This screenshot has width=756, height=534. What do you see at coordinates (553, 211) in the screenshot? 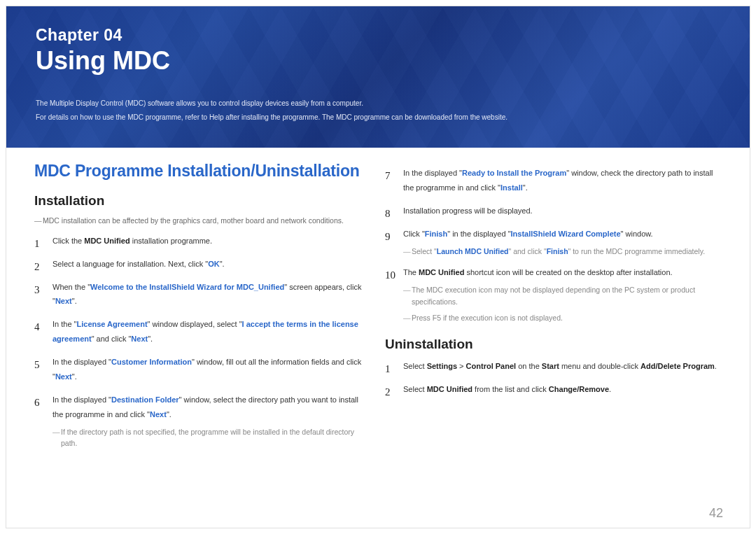
I see `step-8: Installation progress will be displayed.` at bounding box center [553, 211].